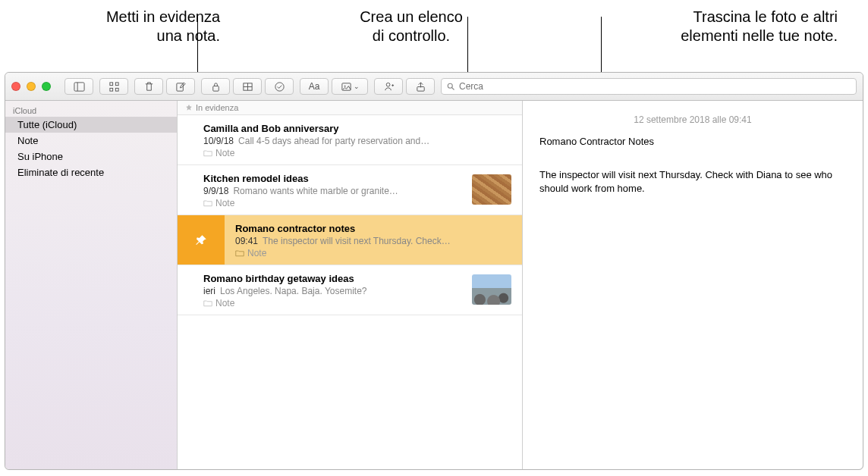 This screenshot has height=476, width=868. I want to click on pin-badge, so click(201, 240).